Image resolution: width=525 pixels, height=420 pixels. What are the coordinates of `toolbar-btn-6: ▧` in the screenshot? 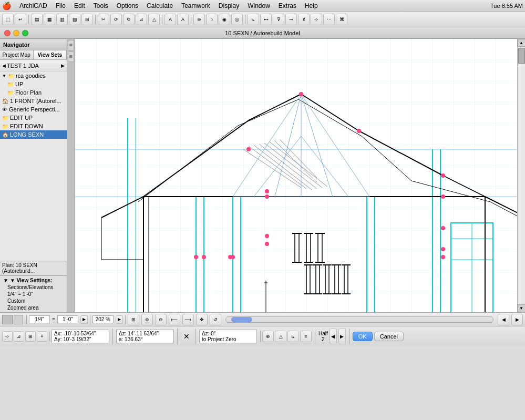 It's located at (75, 19).